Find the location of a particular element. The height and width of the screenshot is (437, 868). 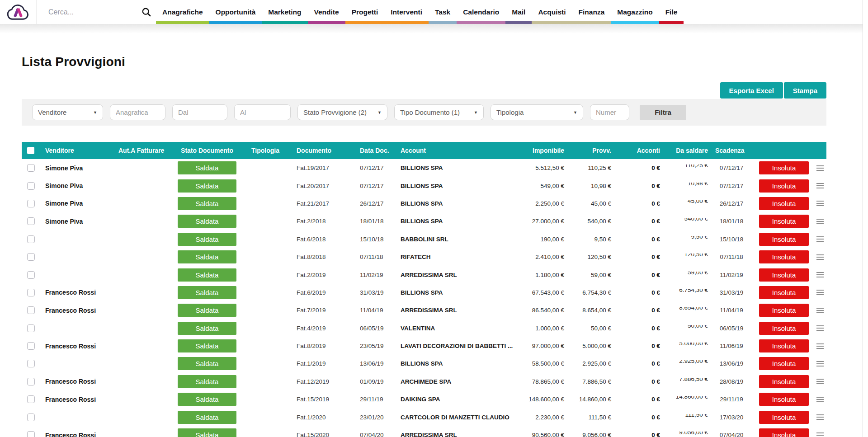

table-row: SaldataFat.6/201815/10/18BABBOLINI SRL19… is located at coordinates (424, 240).